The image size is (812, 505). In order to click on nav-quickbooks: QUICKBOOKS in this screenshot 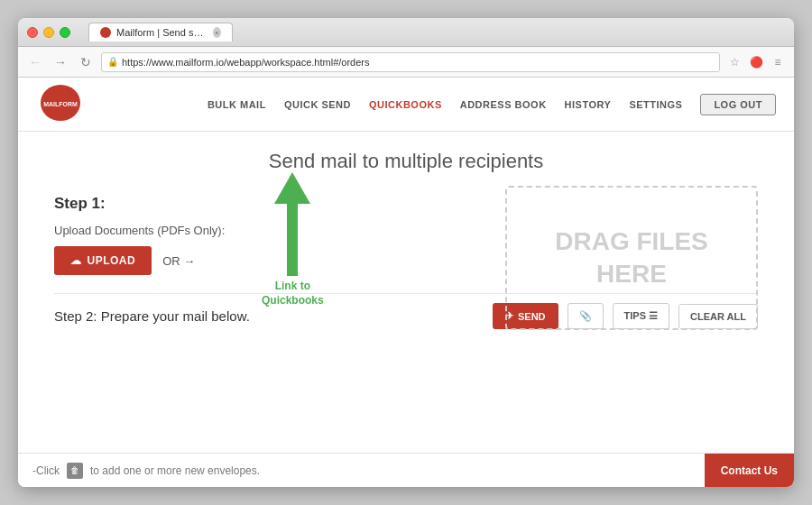, I will do `click(406, 105)`.